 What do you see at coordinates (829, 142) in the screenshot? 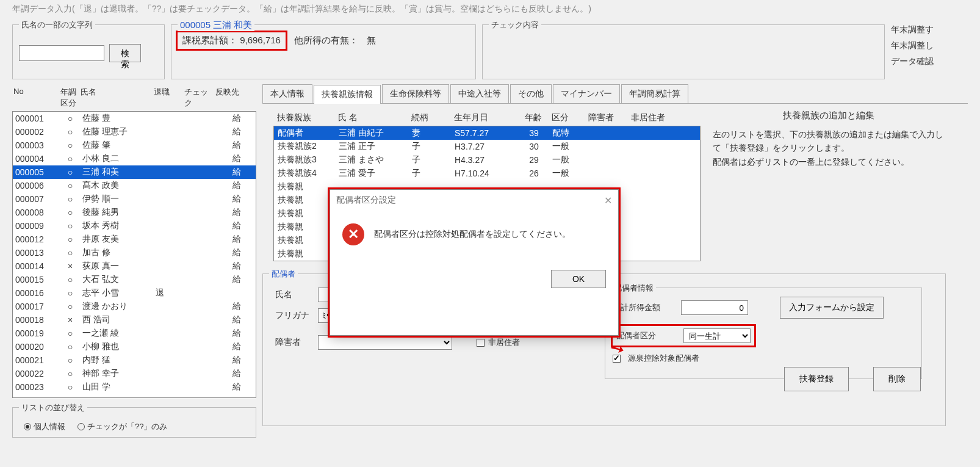
I see `family-side-text1: 左のリストを選択、下の扶養親族の追加または編集で入力して「扶養登録」をクリックし…` at bounding box center [829, 142].